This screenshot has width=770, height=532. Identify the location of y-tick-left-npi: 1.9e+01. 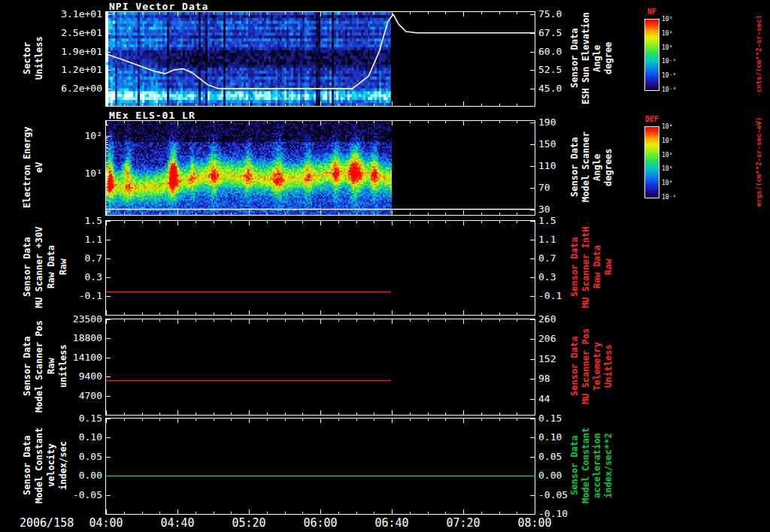
(71, 52).